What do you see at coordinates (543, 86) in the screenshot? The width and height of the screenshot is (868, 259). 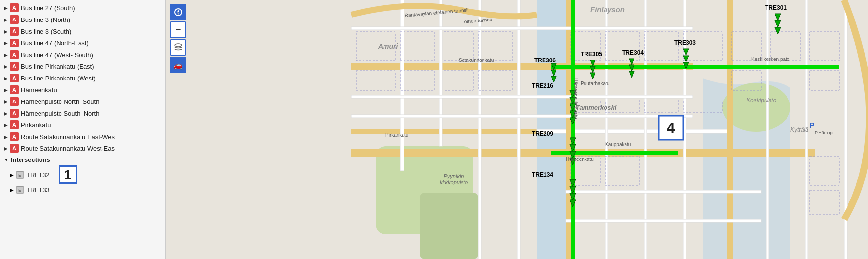 I see `svg-text: TRE216` at bounding box center [543, 86].